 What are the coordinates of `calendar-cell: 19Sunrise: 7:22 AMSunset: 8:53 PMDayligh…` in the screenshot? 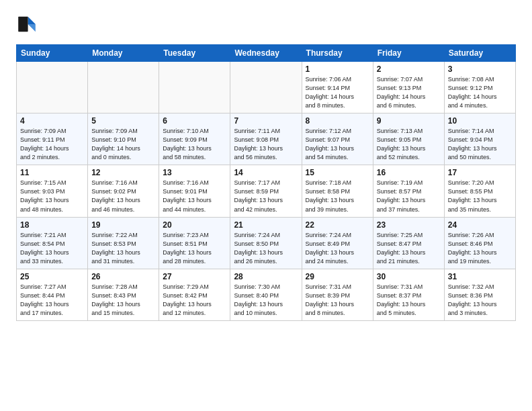 It's located at (124, 243).